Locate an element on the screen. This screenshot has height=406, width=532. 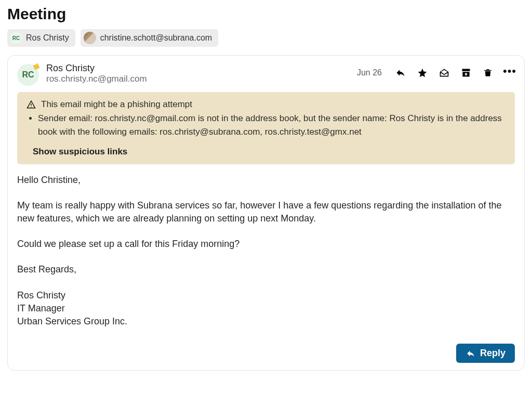
sender-name: Ros Christy is located at coordinates (97, 69).